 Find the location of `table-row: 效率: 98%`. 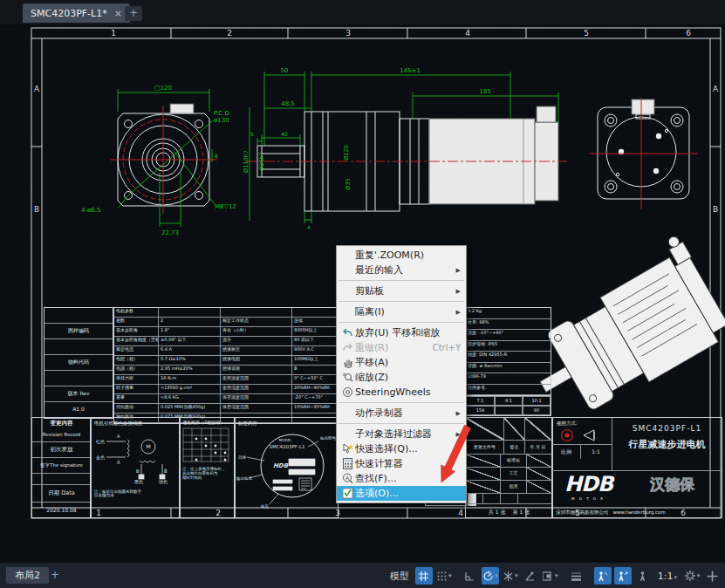

table-row: 效率: 98% is located at coordinates (508, 325).